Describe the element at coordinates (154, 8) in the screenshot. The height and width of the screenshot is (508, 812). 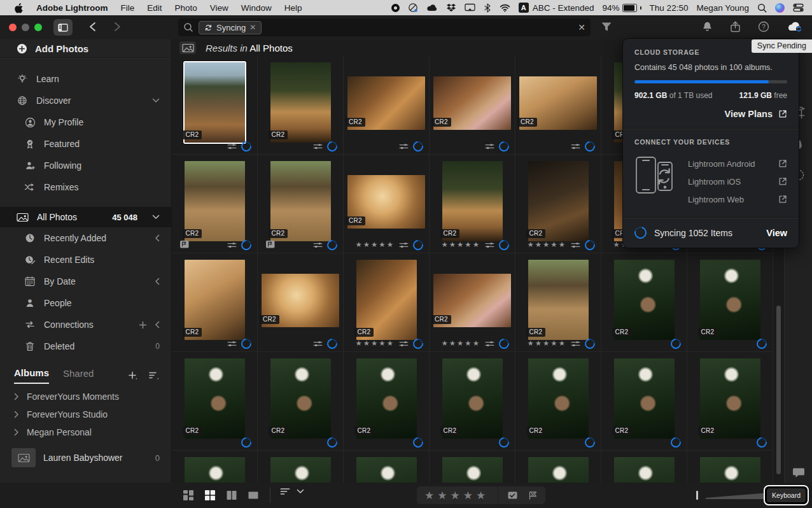
I see `menu-edit: Edit` at that location.